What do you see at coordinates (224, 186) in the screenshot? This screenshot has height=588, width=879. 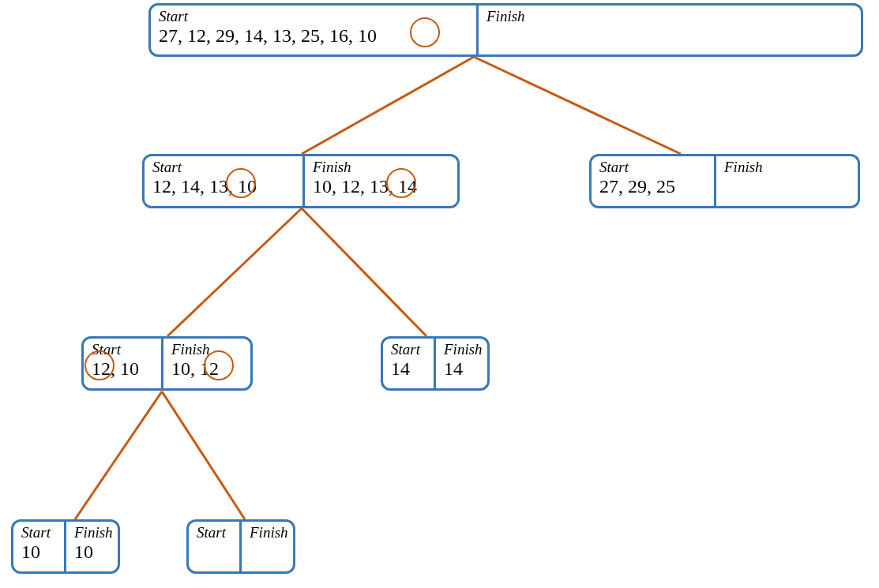 I see `node-left1-start-values: 12, 14, 13, 10` at bounding box center [224, 186].